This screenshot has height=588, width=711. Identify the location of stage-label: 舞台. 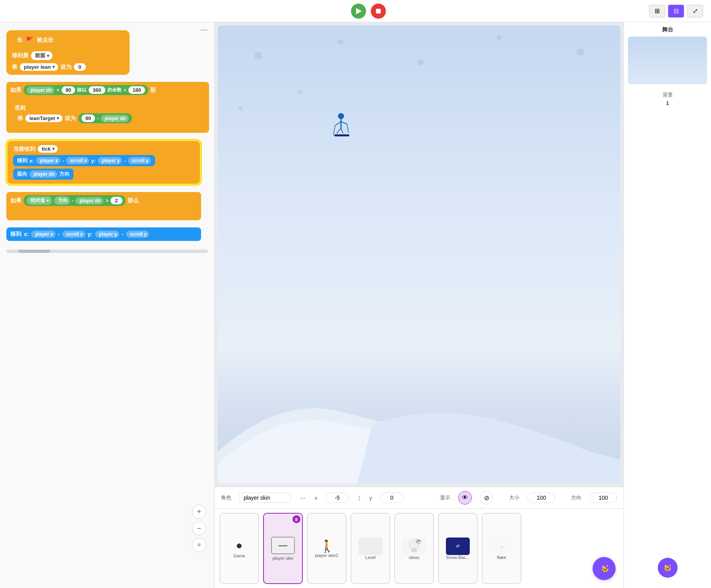
(668, 30).